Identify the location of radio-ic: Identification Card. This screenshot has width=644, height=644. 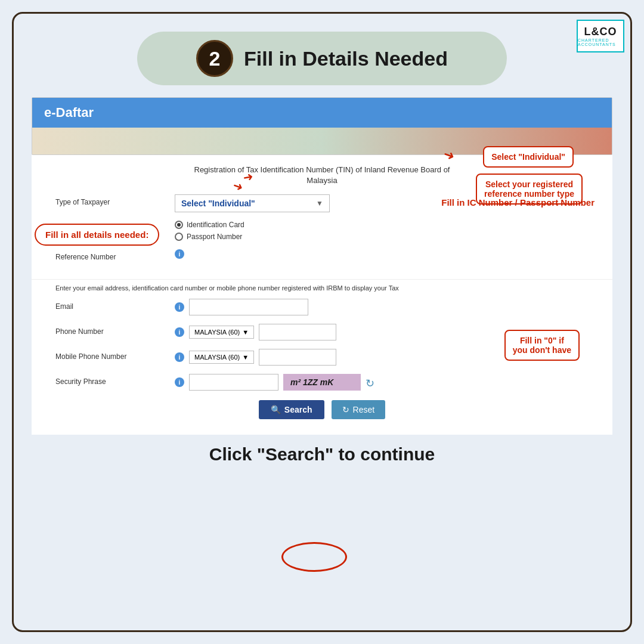
(210, 225).